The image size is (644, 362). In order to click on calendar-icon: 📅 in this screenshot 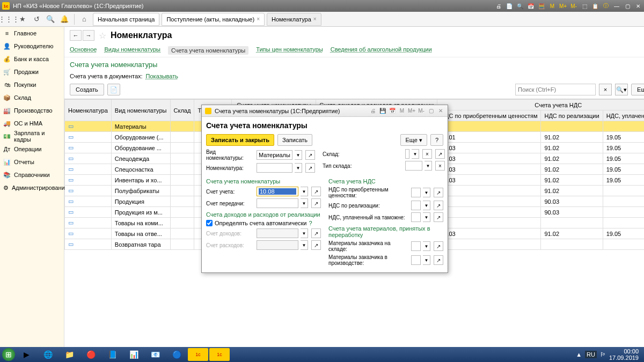, I will do `click(392, 111)`.